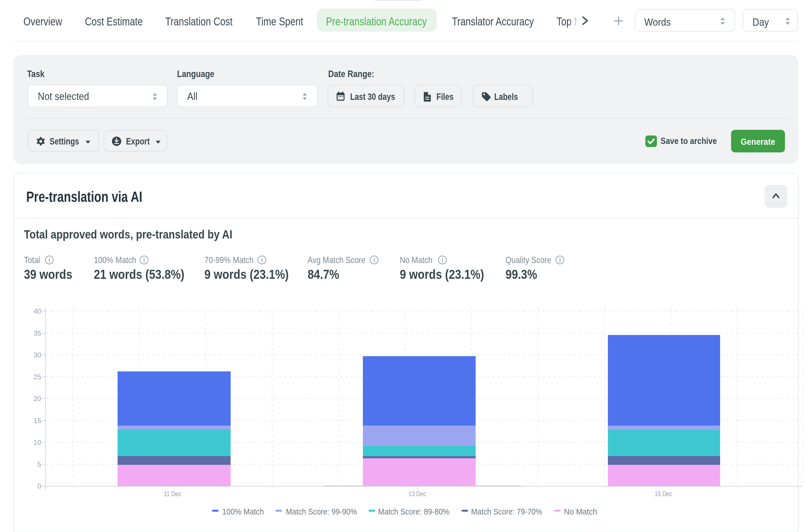 The width and height of the screenshot is (812, 532). Describe the element at coordinates (173, 494) in the screenshot. I see `svg-text: 11 Dec` at that location.